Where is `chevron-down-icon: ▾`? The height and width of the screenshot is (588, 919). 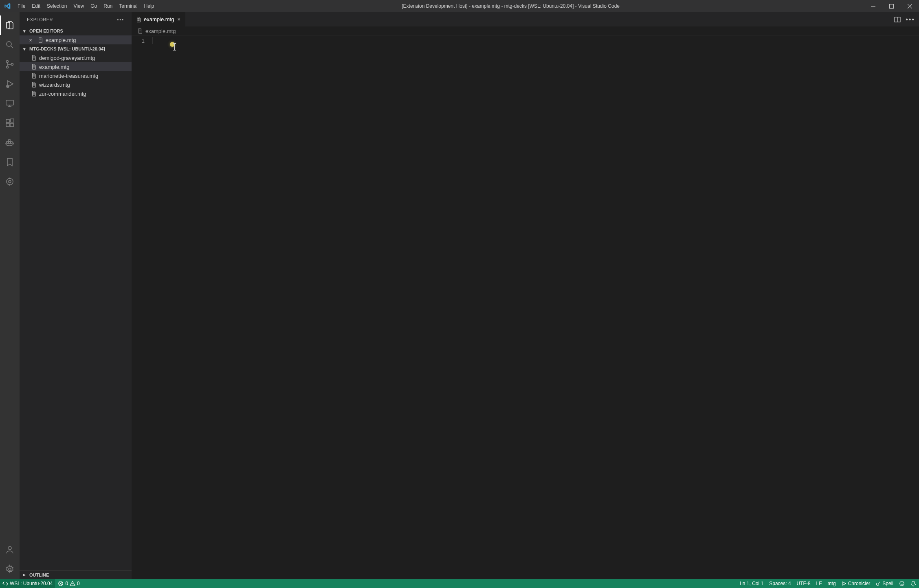 chevron-down-icon: ▾ is located at coordinates (24, 31).